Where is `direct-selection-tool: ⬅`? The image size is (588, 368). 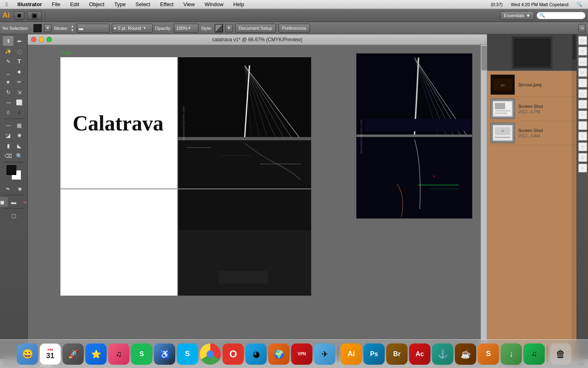 direct-selection-tool: ⬅ is located at coordinates (19, 41).